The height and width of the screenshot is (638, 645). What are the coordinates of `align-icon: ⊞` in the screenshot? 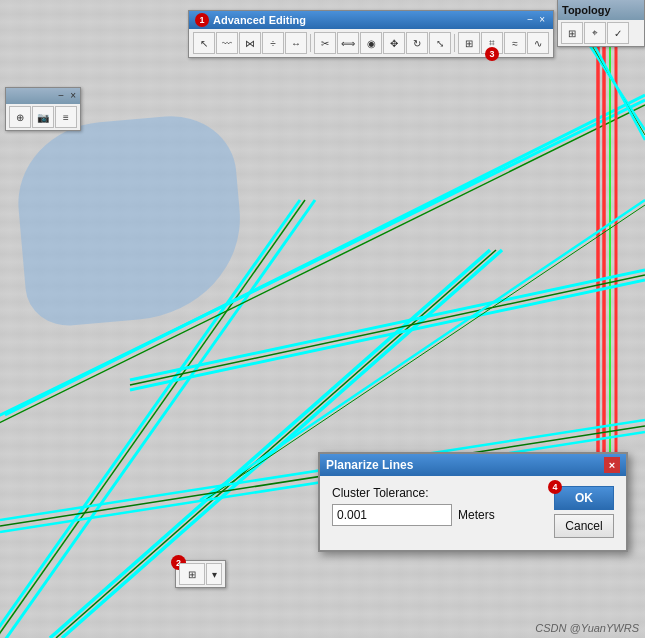 It's located at (469, 43).